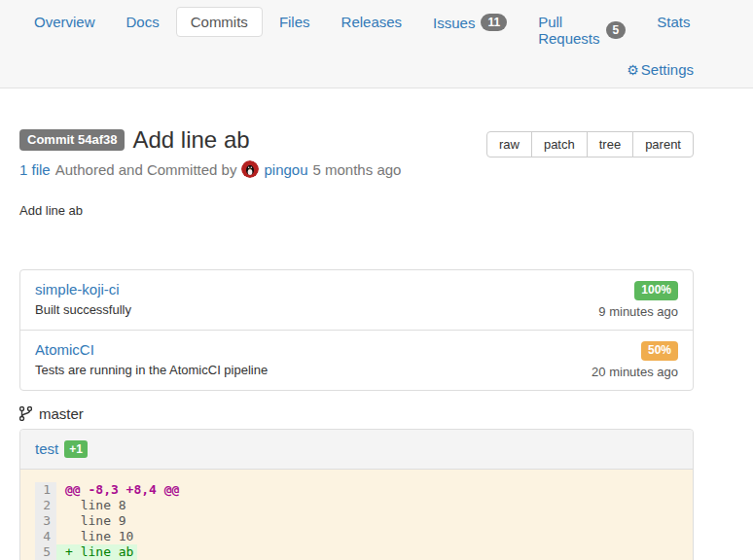 Image resolution: width=753 pixels, height=560 pixels. I want to click on commit-hash-badge: Commit 54af38, so click(72, 140).